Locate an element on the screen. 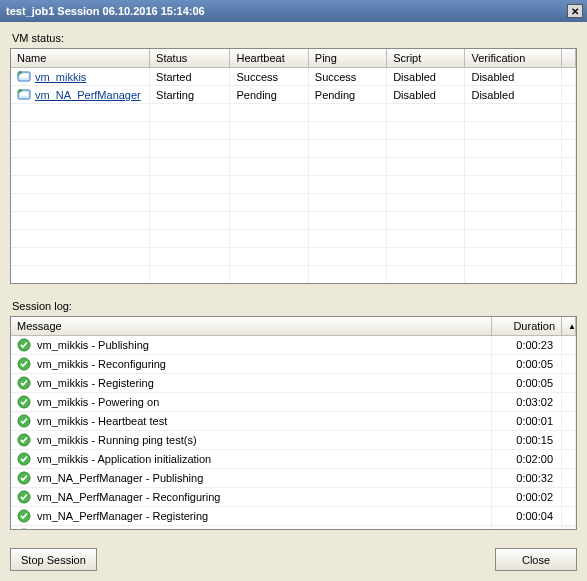 This screenshot has height=581, width=587. stop-session-button: Stop Session is located at coordinates (54, 560).